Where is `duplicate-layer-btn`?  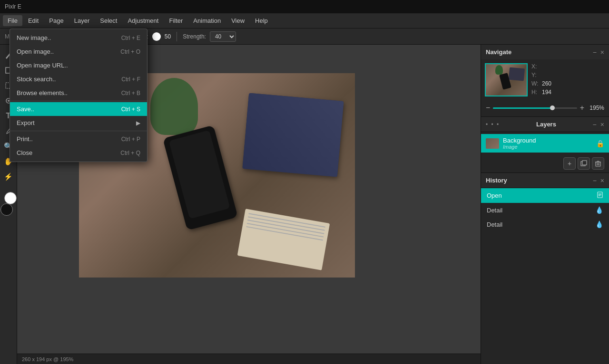
duplicate-layer-btn is located at coordinates (584, 163).